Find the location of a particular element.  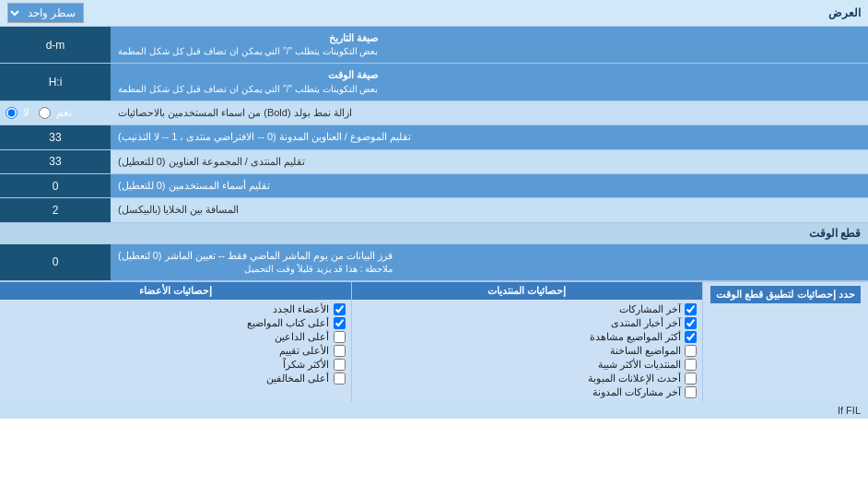

stats-item: الأعضاء الجدد is located at coordinates (175, 310).